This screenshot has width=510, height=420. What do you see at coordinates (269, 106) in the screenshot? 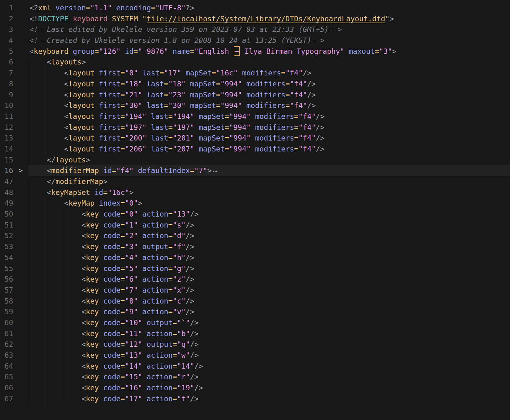
I see `code-line-content: <layout first="30" last="30" mapSet="994…` at bounding box center [269, 106].